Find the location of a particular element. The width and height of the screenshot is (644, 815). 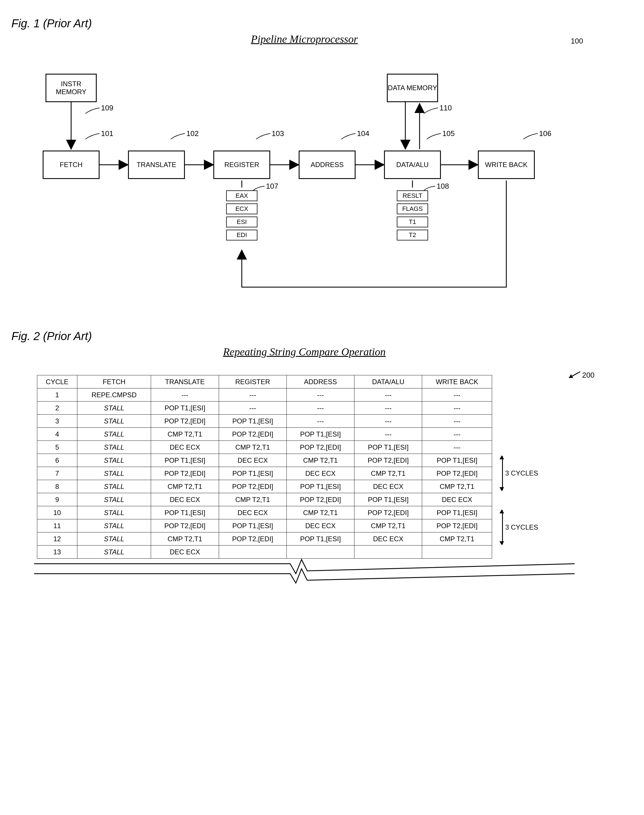

ref-102: 102 is located at coordinates (192, 134).